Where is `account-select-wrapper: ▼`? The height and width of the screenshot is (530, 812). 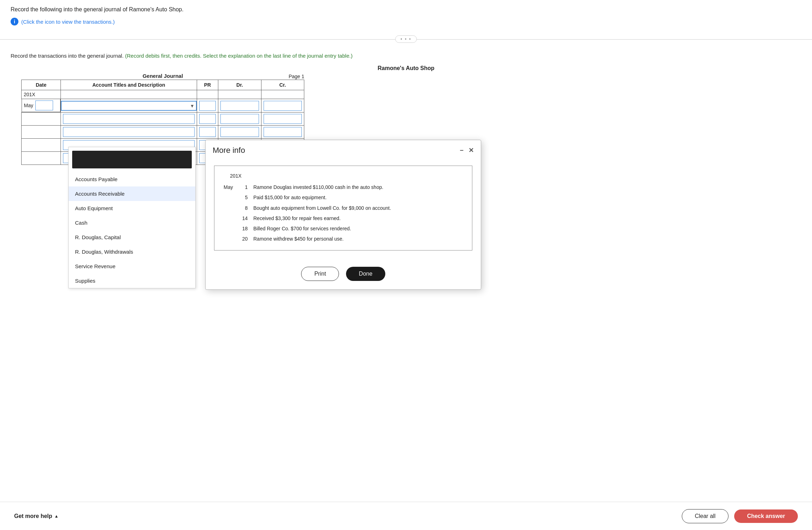 account-select-wrapper: ▼ is located at coordinates (129, 106).